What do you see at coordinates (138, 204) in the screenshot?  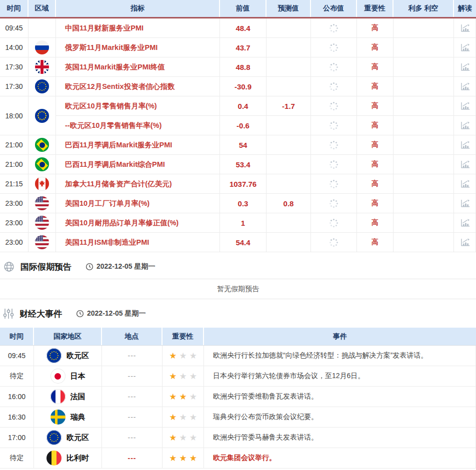 I see `indicator-cell: 美国10月工厂订单月率(%)` at bounding box center [138, 204].